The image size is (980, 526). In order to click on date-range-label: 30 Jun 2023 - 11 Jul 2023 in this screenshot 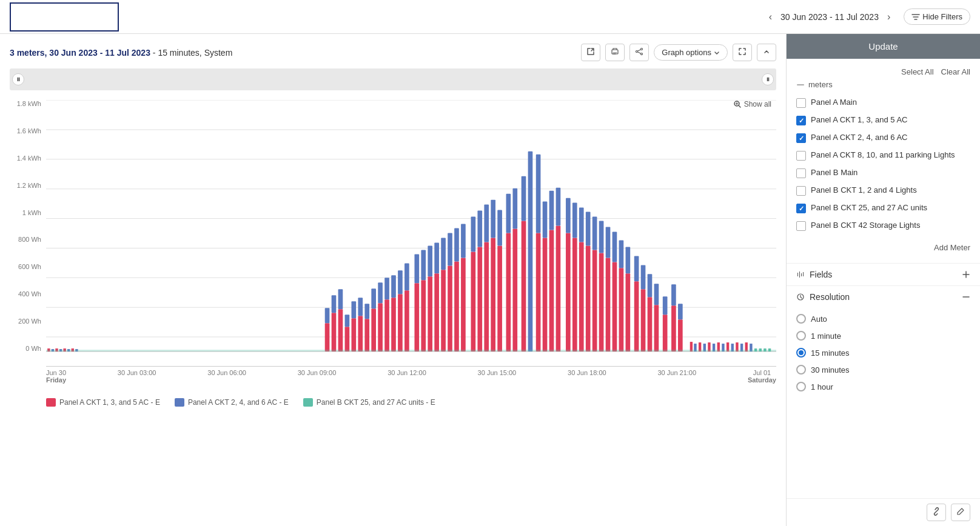, I will do `click(830, 17)`.